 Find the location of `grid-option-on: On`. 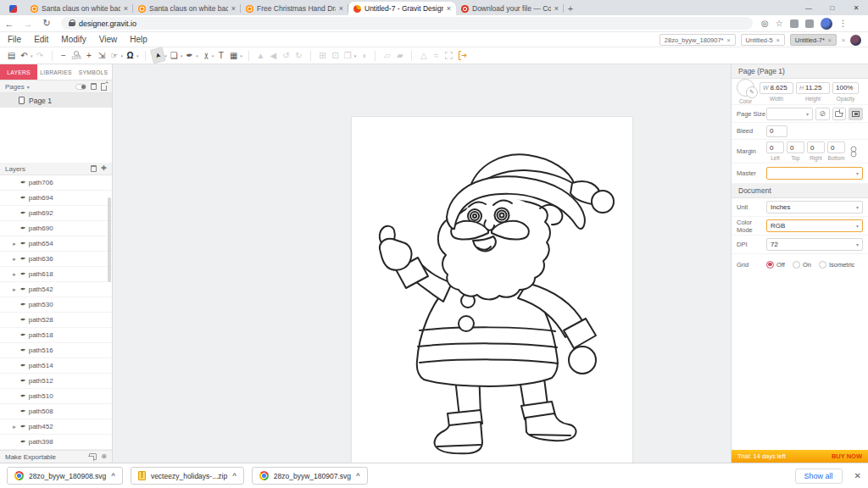

grid-option-on: On is located at coordinates (802, 264).